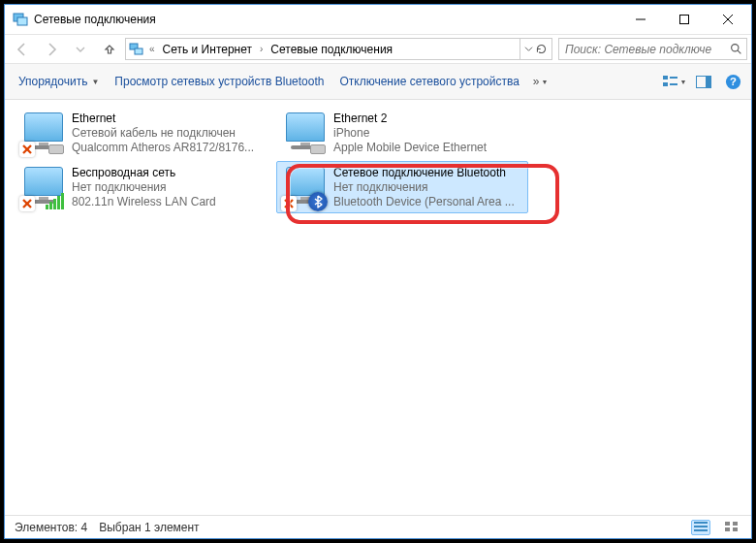 This screenshot has height=543, width=756. Describe the element at coordinates (305, 188) in the screenshot. I see `bluetooth-connection-icon` at that location.